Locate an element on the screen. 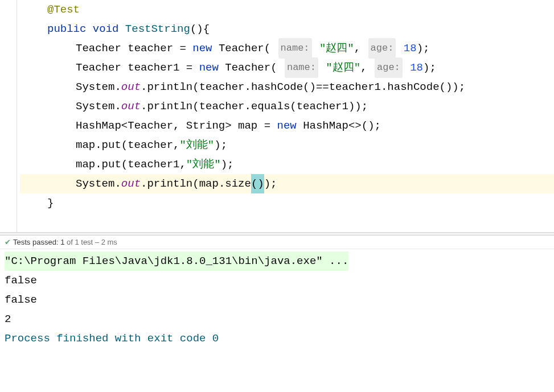 The image size is (554, 392). annotation-test: @Test is located at coordinates (64, 10).